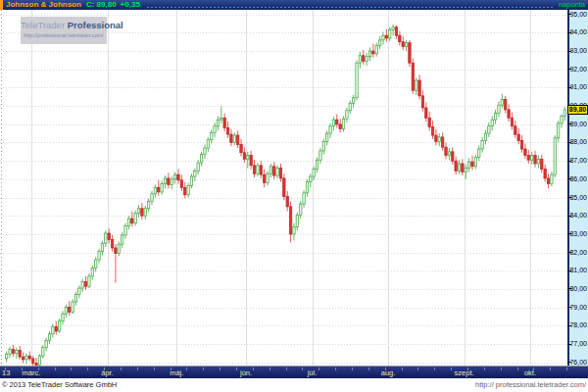  I want to click on last-price-badge: 89,80, so click(578, 110).